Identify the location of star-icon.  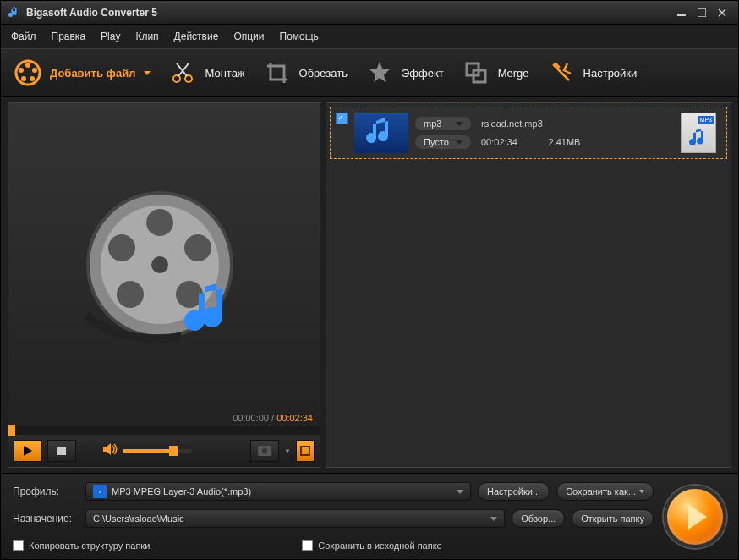
(380, 73).